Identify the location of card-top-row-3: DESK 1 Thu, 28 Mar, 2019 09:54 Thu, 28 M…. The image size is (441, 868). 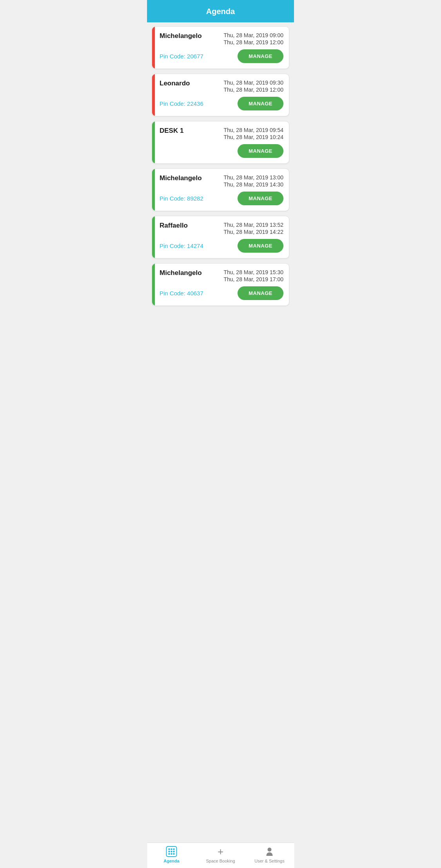
(221, 134).